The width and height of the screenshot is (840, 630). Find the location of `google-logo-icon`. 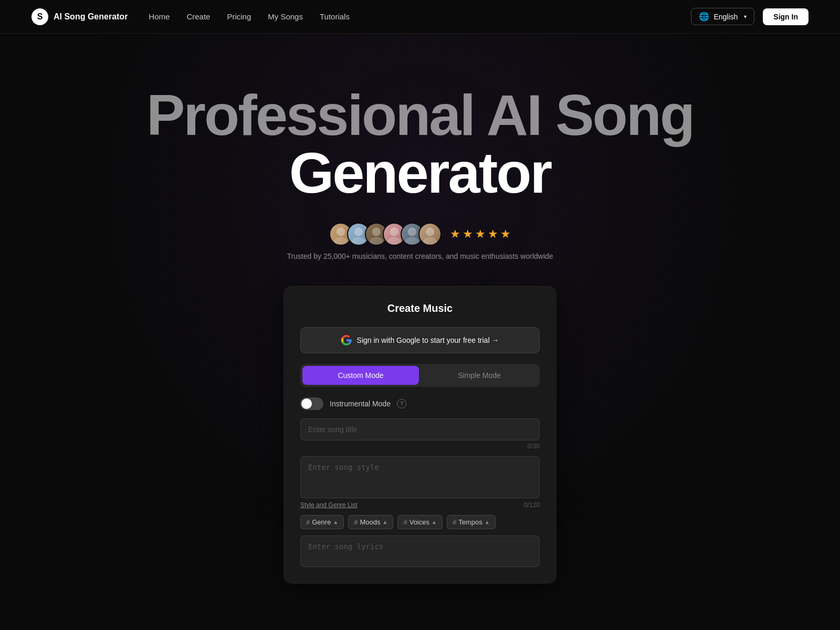

google-logo-icon is located at coordinates (346, 340).